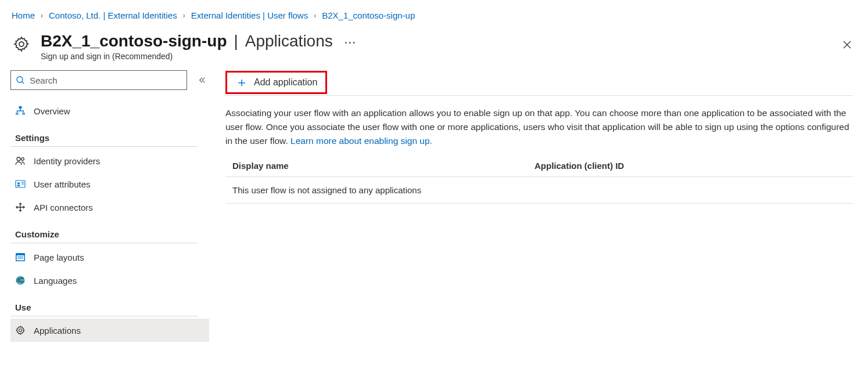  I want to click on sidebar-item-label: API connectors, so click(63, 208).